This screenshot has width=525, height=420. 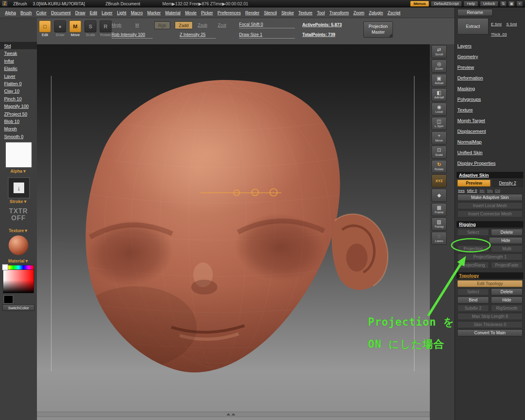 What do you see at coordinates (61, 13) in the screenshot?
I see `menu-item: Document` at bounding box center [61, 13].